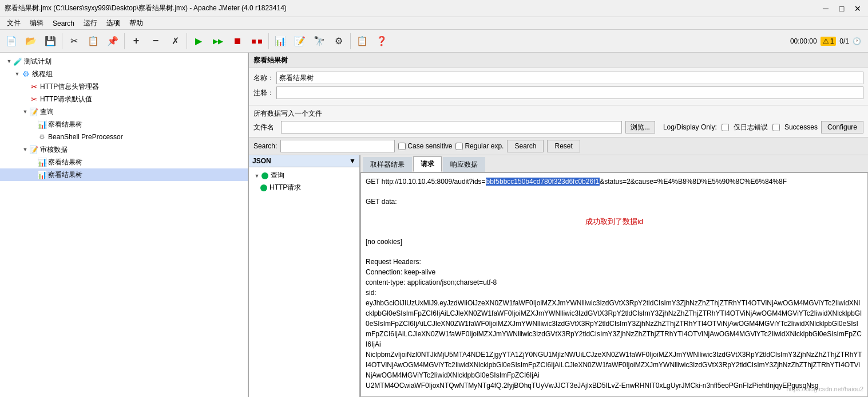  What do you see at coordinates (826, 41) in the screenshot?
I see `warning-icon: ⚠` at bounding box center [826, 41].